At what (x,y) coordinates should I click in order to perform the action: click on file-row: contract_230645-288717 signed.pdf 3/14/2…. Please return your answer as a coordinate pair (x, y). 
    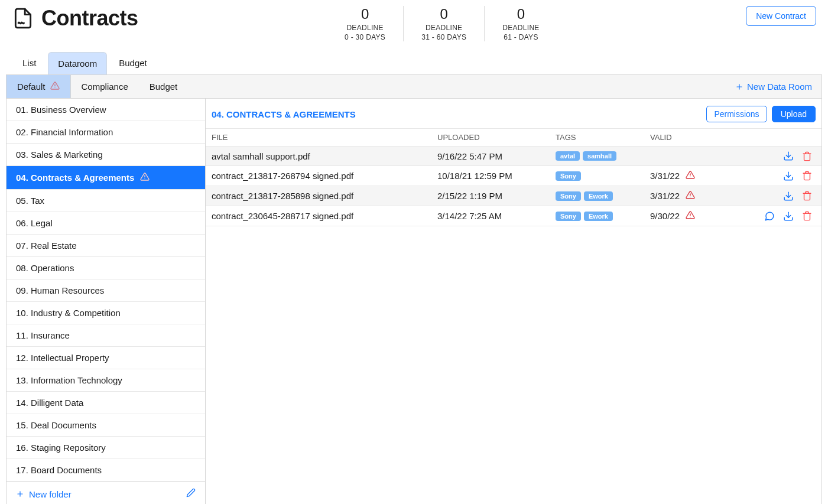
    Looking at the image, I should click on (514, 216).